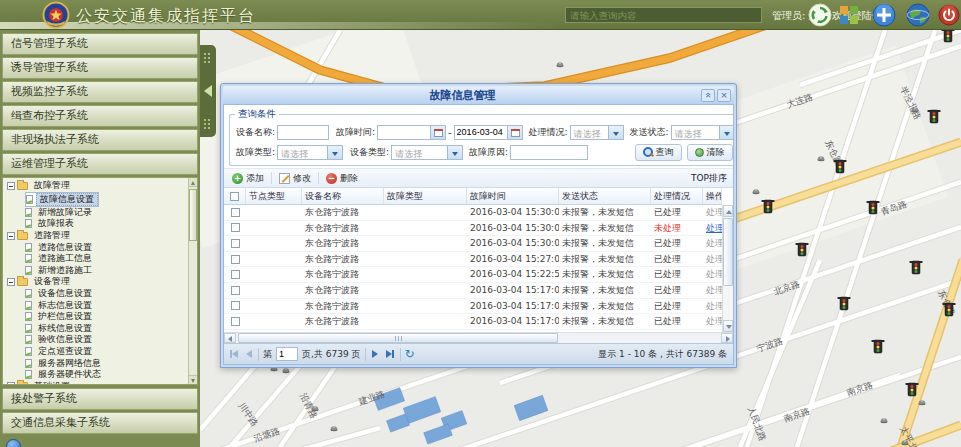 Image resolution: width=961 pixels, height=447 pixels. What do you see at coordinates (295, 178) in the screenshot?
I see `modify-button: 修改` at bounding box center [295, 178].